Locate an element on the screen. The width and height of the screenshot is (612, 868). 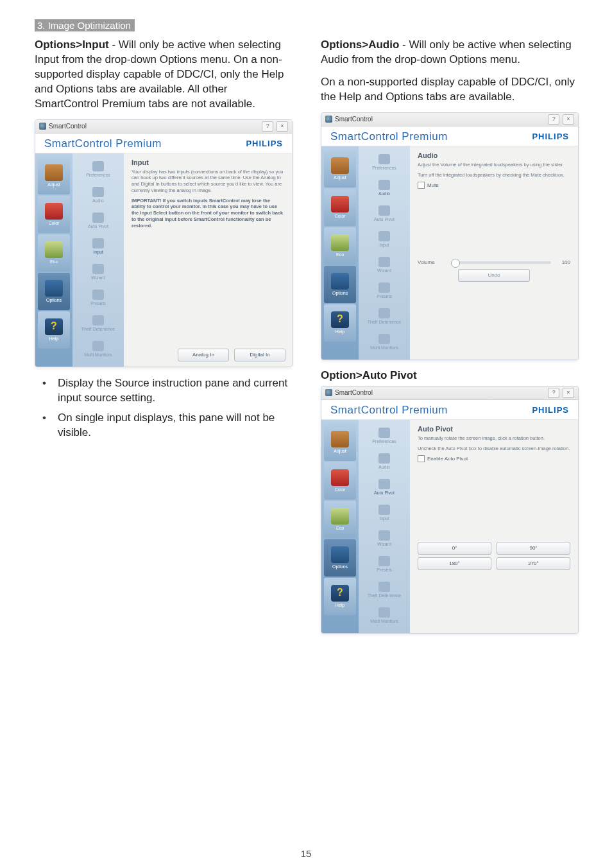
enable-auto-pivot-checkbox: Enable Auto Pivot is located at coordinates (494, 458).